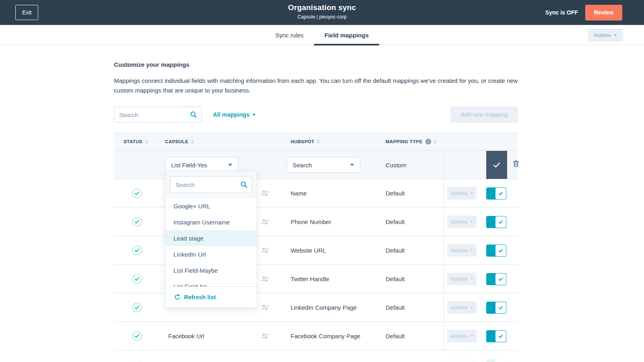 The height and width of the screenshot is (362, 644). I want to click on hubspot-field-name: Phone Number, so click(333, 222).